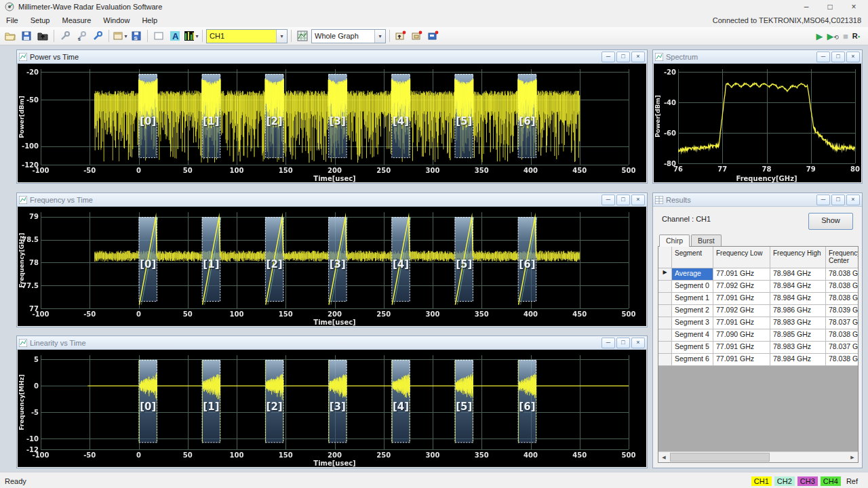  Describe the element at coordinates (831, 481) in the screenshot. I see `channel-chip-ch4: CH4` at that location.